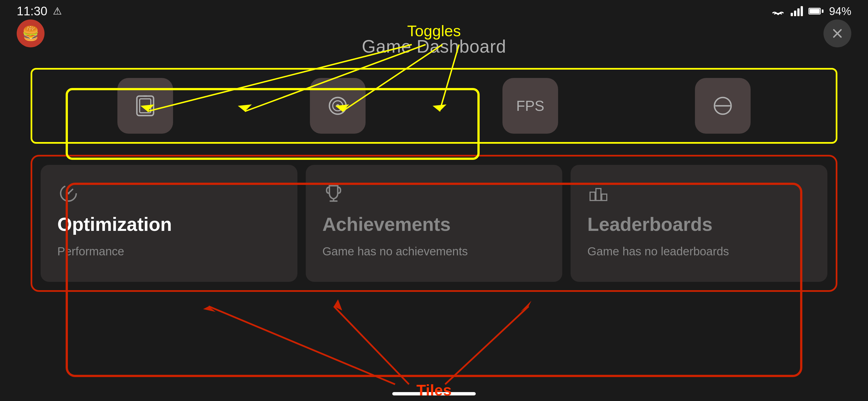  Describe the element at coordinates (169, 252) in the screenshot. I see `optimization-subtitle: Performance` at that location.